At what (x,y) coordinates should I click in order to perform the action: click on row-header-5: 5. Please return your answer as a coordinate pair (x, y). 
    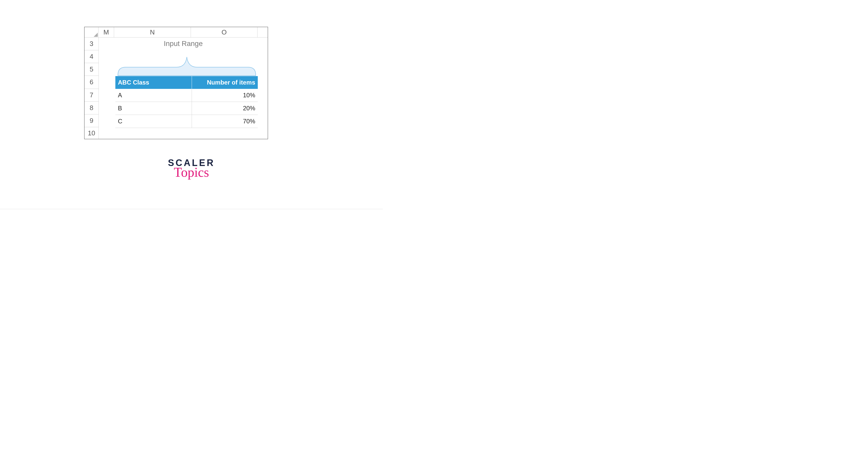
    Looking at the image, I should click on (92, 69).